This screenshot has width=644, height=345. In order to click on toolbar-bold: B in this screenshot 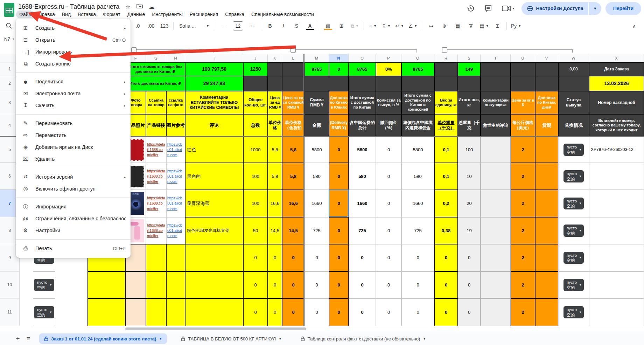, I will do `click(270, 26)`.